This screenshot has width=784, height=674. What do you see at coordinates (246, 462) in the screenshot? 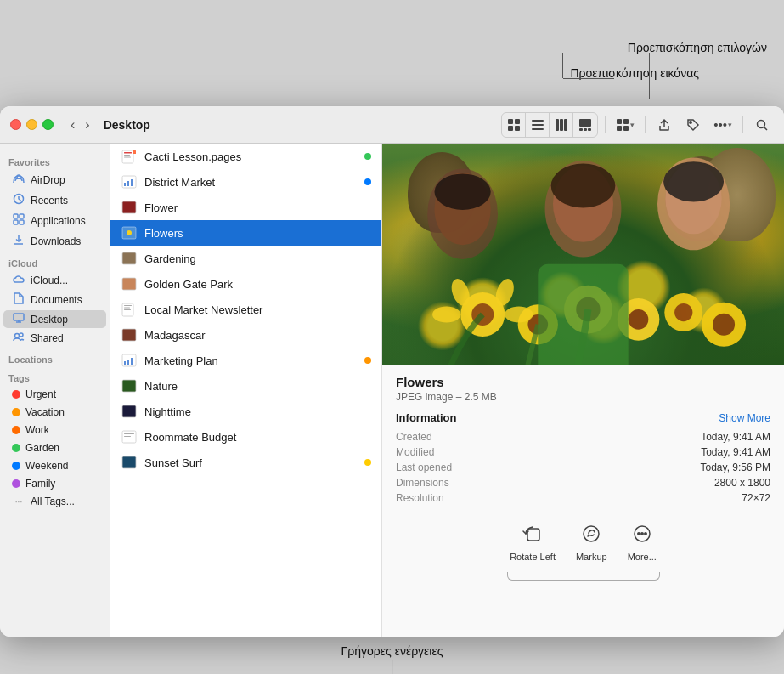
I see `file-item-sunsetsurf: Sunset Surf` at bounding box center [246, 462].